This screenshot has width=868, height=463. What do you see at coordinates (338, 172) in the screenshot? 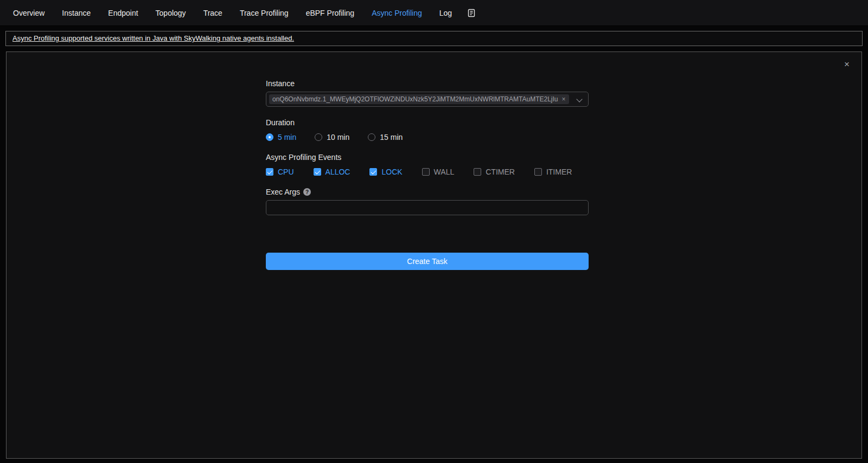
I see `checkbox-label: ALLOC` at bounding box center [338, 172].